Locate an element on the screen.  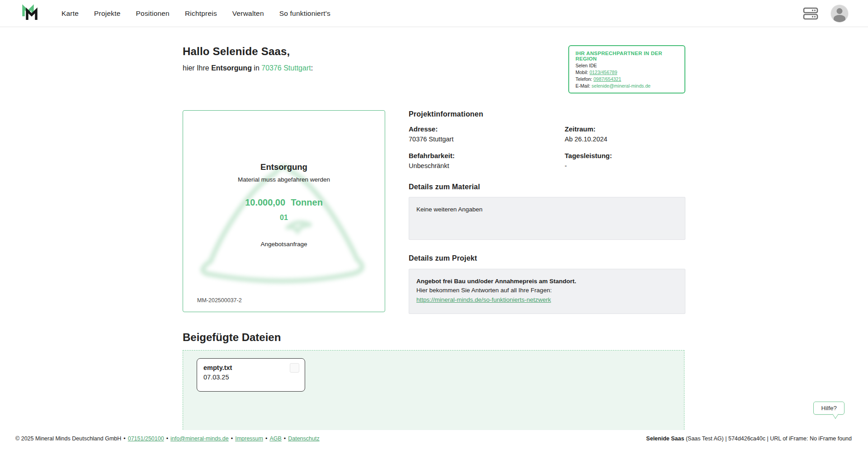
material-details-box: Keine weiteren Angaben is located at coordinates (547, 219).